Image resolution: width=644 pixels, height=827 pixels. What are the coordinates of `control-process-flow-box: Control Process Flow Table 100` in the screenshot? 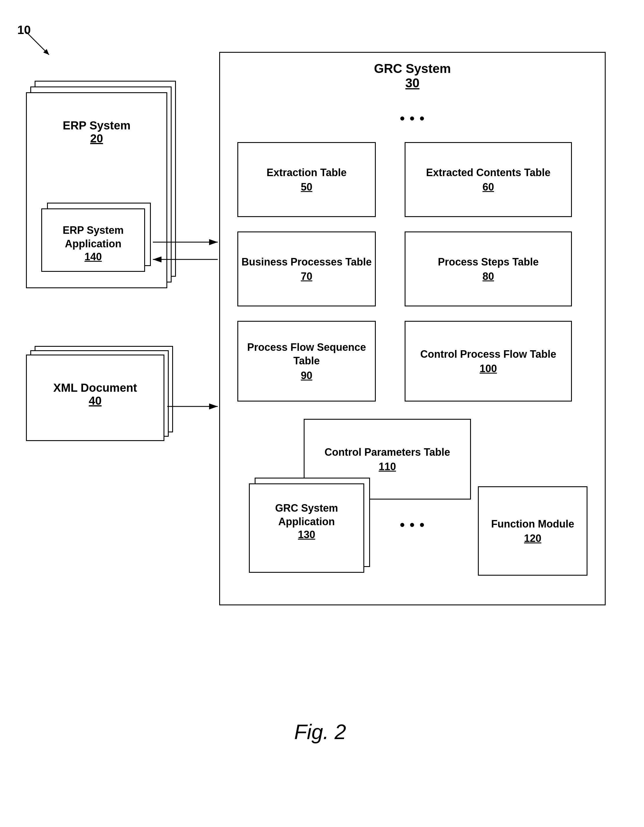 It's located at (488, 361).